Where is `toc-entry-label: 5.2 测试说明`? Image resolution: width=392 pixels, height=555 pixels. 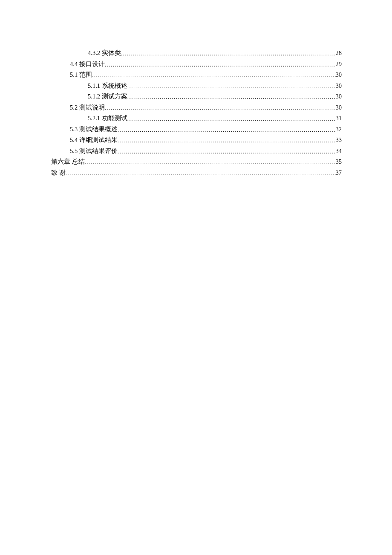
toc-entry-label: 5.2 测试说明 is located at coordinates (87, 107).